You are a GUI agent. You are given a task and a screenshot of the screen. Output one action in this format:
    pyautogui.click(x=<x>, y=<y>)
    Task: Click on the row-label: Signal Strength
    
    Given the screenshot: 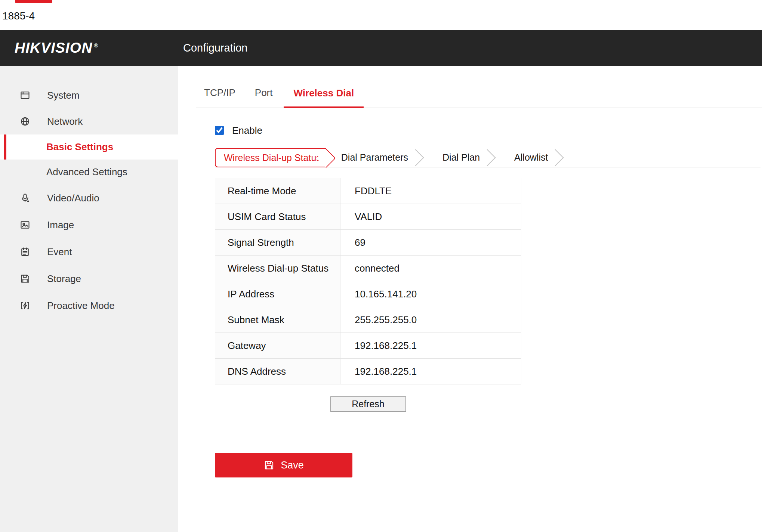 What is the action you would take?
    pyautogui.click(x=278, y=243)
    